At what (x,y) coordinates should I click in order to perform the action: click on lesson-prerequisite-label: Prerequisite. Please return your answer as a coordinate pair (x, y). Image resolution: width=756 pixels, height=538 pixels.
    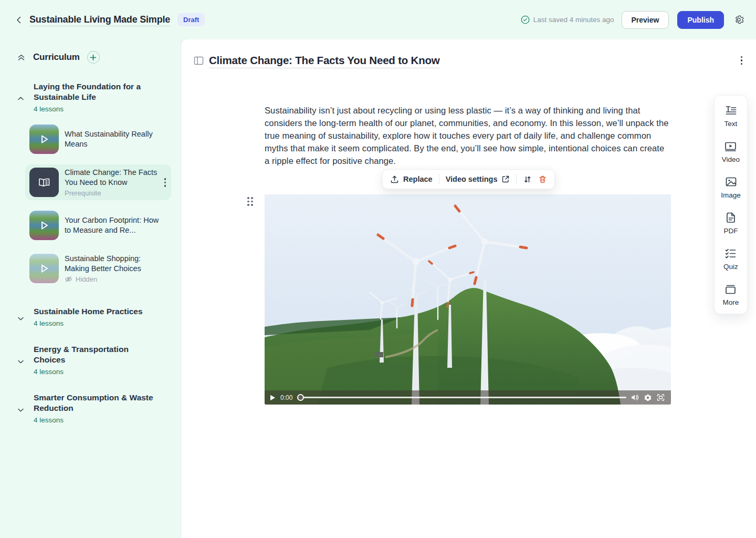
    Looking at the image, I should click on (113, 193).